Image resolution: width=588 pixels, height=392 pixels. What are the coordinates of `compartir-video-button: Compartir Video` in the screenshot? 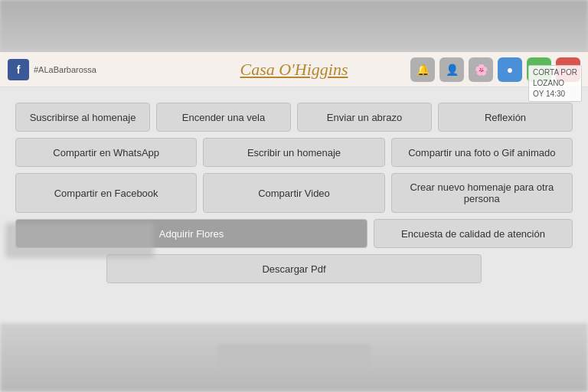 It's located at (294, 193).